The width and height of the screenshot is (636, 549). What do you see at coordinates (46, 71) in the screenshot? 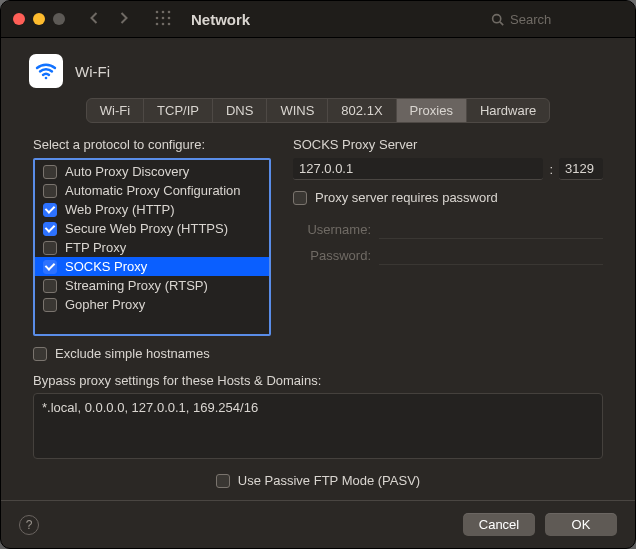
I see `wifi-icon` at bounding box center [46, 71].